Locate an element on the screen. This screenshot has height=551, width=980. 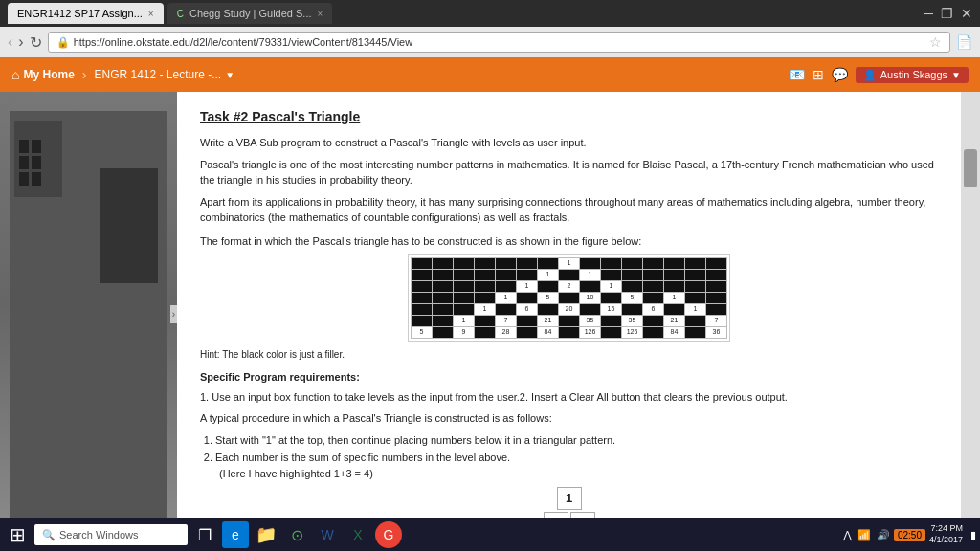
pascal-cell-1-2: 1 is located at coordinates (583, 515).